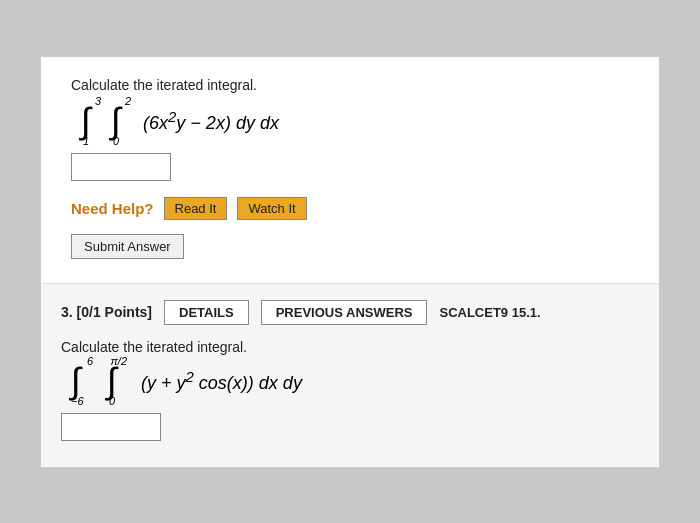  Describe the element at coordinates (211, 121) in the screenshot. I see `problem1-integrand: (6x2y − 2x) dy dx` at that location.